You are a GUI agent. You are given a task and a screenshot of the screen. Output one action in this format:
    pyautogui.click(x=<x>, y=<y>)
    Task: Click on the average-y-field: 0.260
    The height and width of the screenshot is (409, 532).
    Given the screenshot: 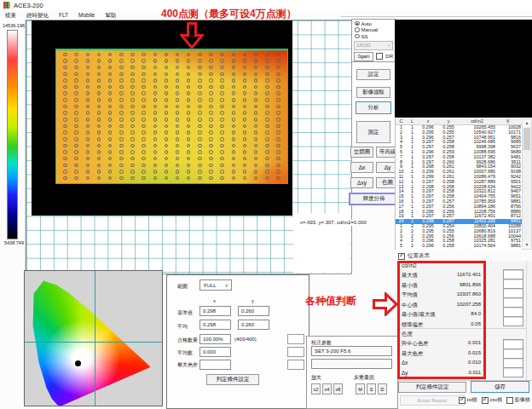 What is the action you would take?
    pyautogui.click(x=254, y=325)
    